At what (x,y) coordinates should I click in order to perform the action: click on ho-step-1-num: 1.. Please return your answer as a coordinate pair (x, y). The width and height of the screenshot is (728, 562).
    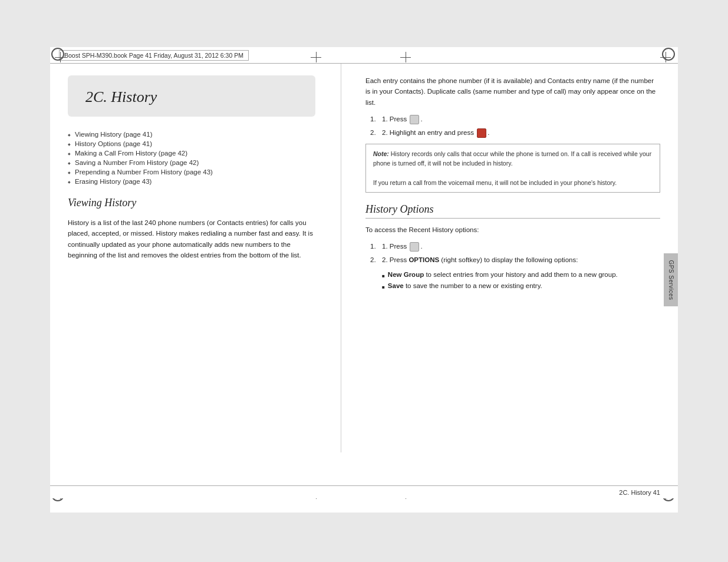
    Looking at the image, I should click on (376, 246).